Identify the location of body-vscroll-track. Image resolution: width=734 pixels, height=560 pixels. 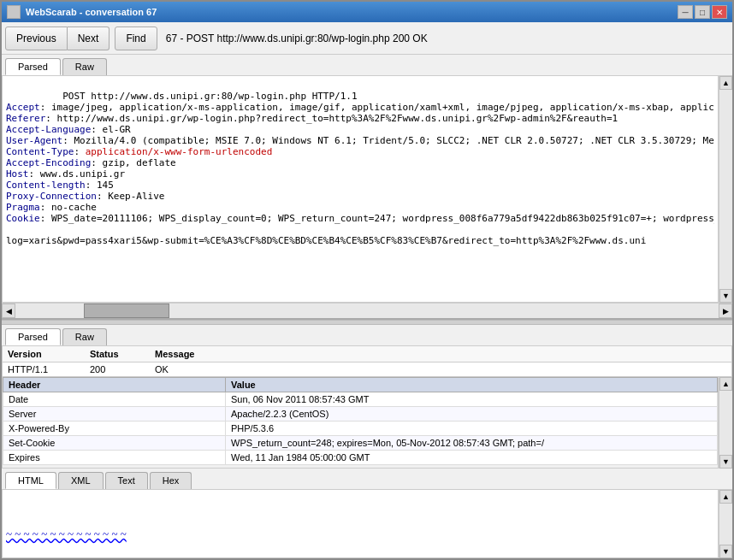
(725, 524).